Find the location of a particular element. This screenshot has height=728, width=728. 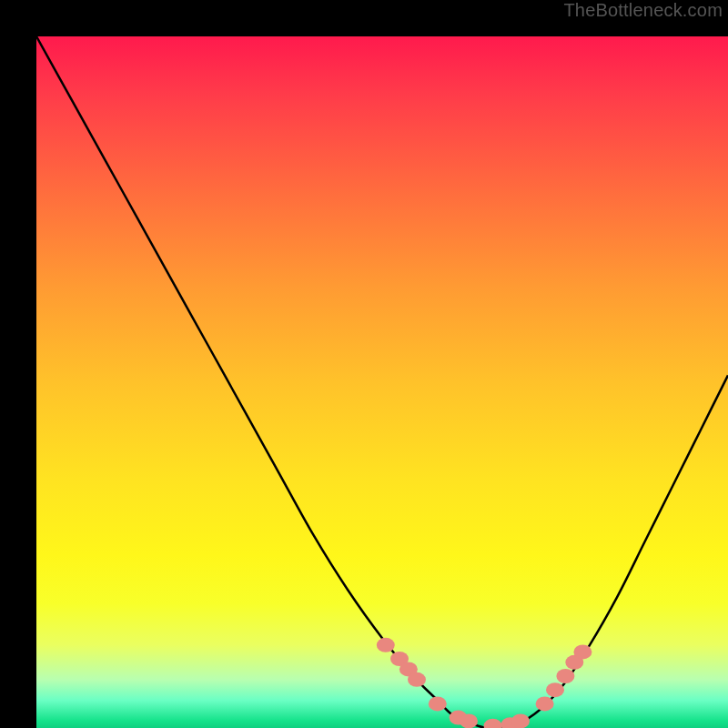

watermark-text: TheBottleneck.com is located at coordinates (642, 11).